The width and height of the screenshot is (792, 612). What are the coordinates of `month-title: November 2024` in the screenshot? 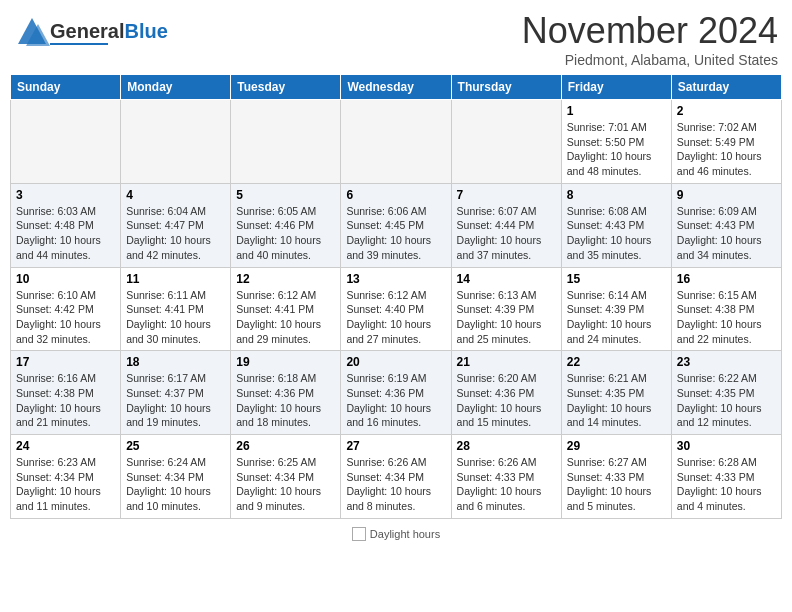 It's located at (650, 31).